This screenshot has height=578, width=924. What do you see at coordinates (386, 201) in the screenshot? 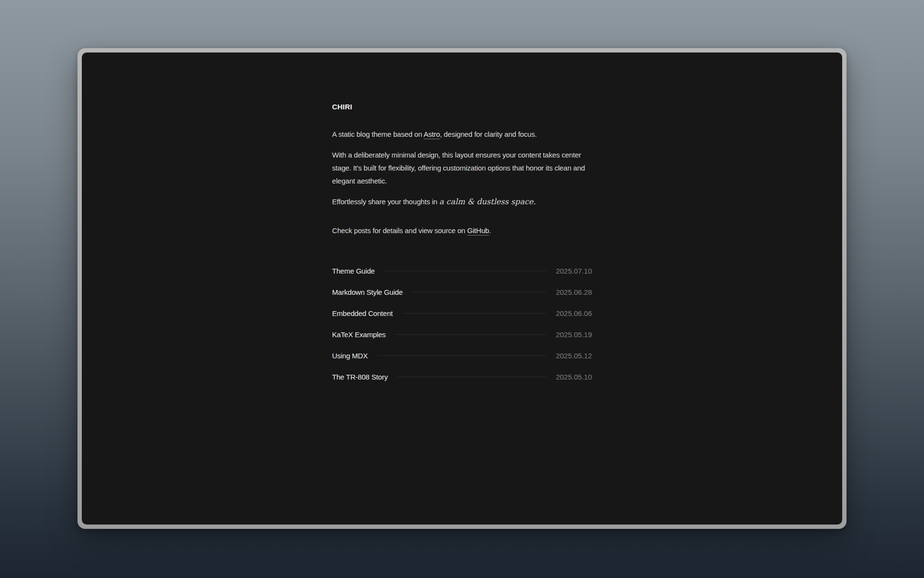
I see `intro-p3-text: Effortlessly share your thoughts in` at bounding box center [386, 201].